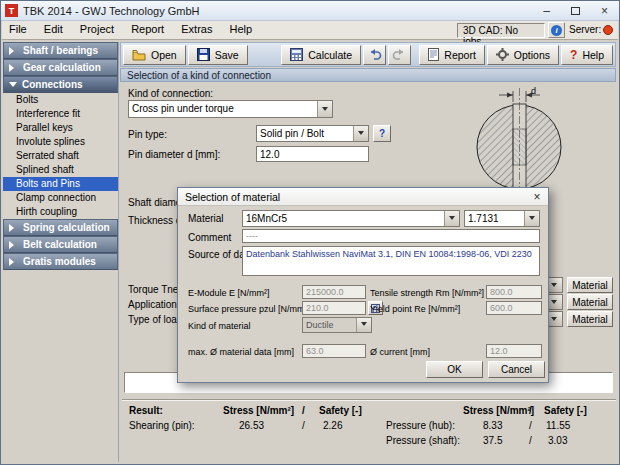 This screenshot has height=465, width=620. I want to click on undo-button, so click(374, 55).